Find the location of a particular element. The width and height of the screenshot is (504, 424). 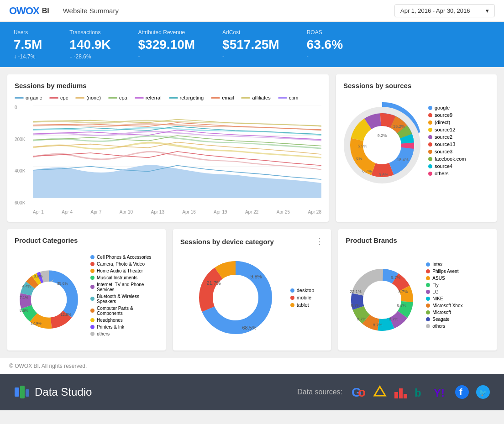

metric-roas-value: 63.6% is located at coordinates (325, 45).